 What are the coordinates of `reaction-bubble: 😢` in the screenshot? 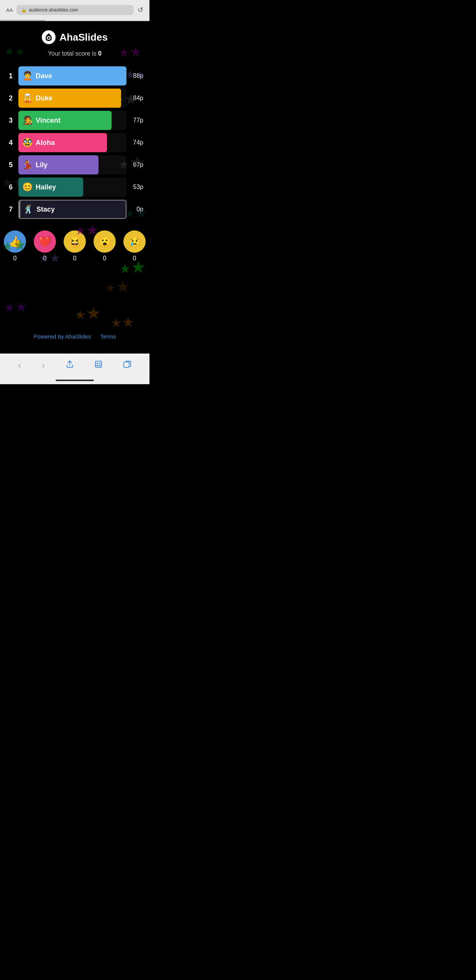 It's located at (135, 242).